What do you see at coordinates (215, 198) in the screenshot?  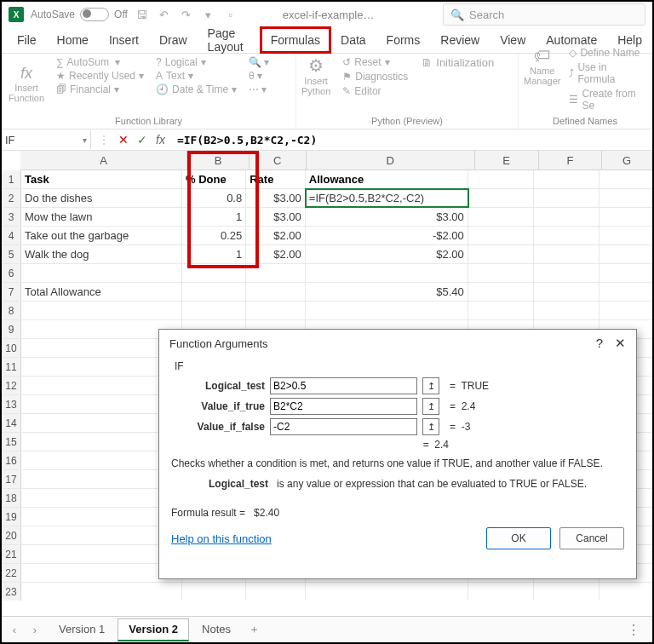 I see `cell-B2: 0.8` at bounding box center [215, 198].